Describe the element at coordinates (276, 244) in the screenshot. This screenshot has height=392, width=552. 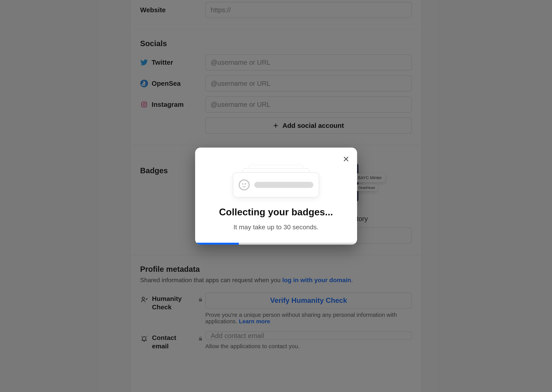
I see `progress-bar` at that location.